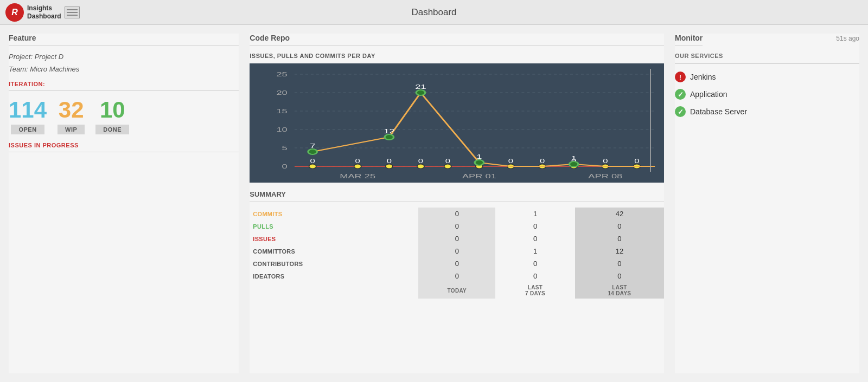 The width and height of the screenshot is (868, 382). What do you see at coordinates (767, 43) in the screenshot?
I see `monitor-title-row: Monitor 51s ago` at bounding box center [767, 43].